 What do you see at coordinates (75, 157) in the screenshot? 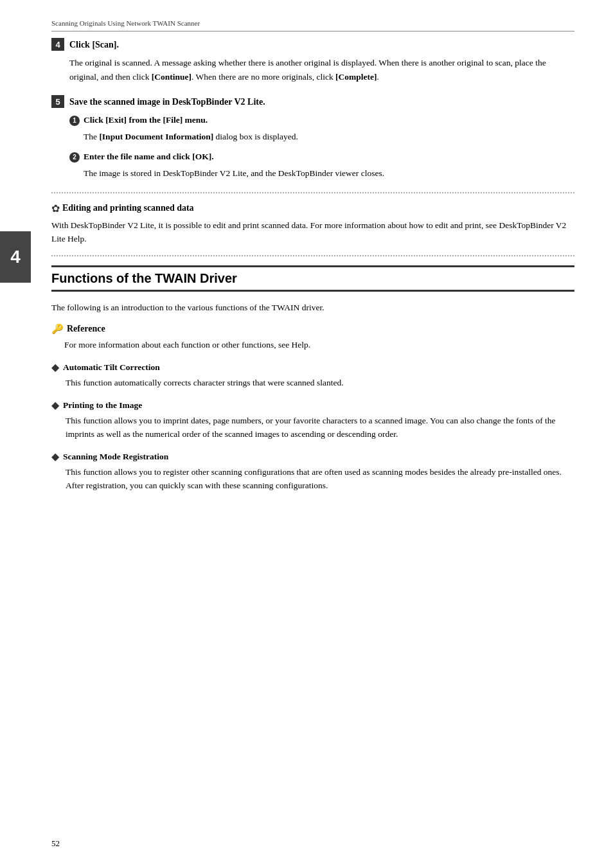
I see `substep-2-number: 2` at bounding box center [75, 157].